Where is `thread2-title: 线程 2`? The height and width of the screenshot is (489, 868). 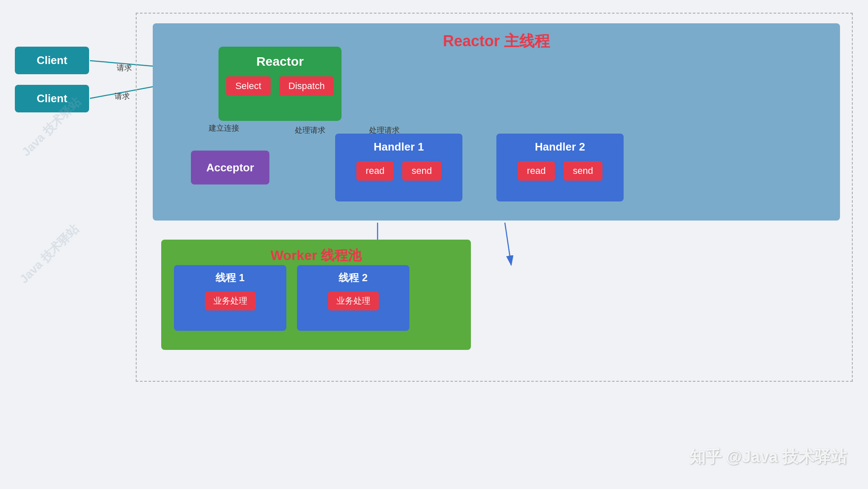 thread2-title: 线程 2 is located at coordinates (353, 278).